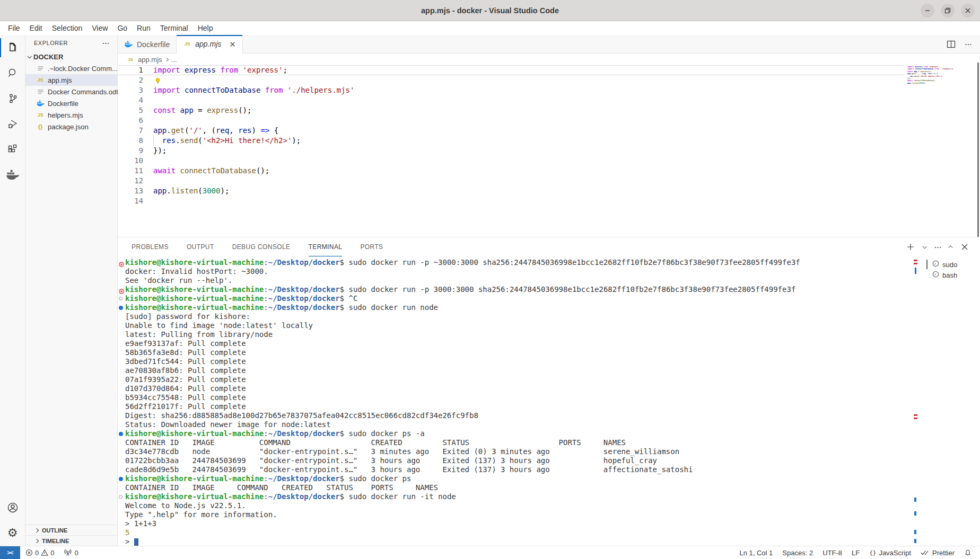 The width and height of the screenshot is (980, 559). I want to click on line-number: 8, so click(130, 141).